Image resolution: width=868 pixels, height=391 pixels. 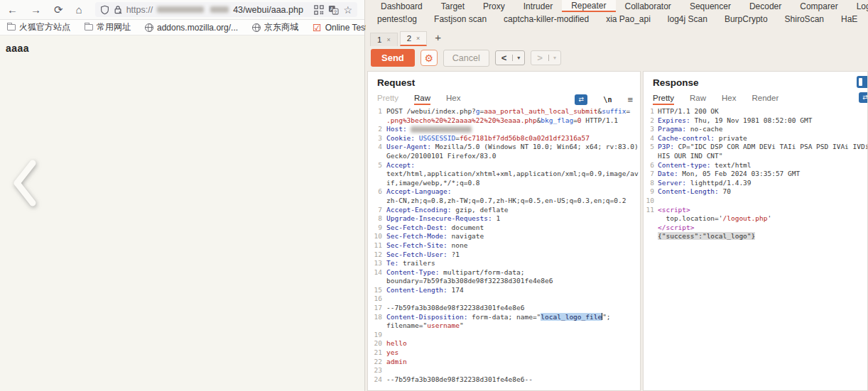 What do you see at coordinates (38, 27) in the screenshot?
I see `bookmark-item: 火狐官方站点` at bounding box center [38, 27].